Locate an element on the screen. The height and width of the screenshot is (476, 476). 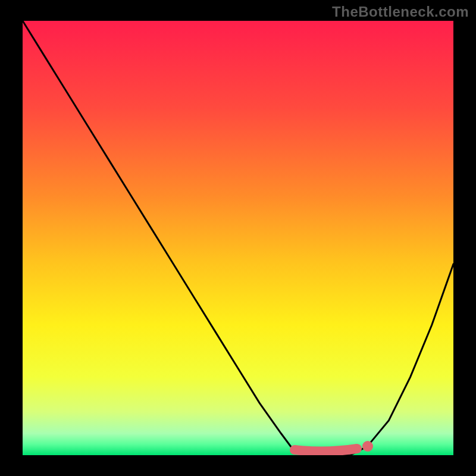
watermark-label: TheBottleneck.com is located at coordinates (400, 12).